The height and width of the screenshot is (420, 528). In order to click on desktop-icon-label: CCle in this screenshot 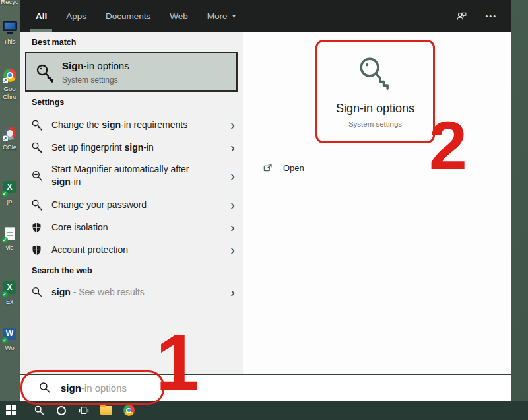, I will do `click(9, 147)`.